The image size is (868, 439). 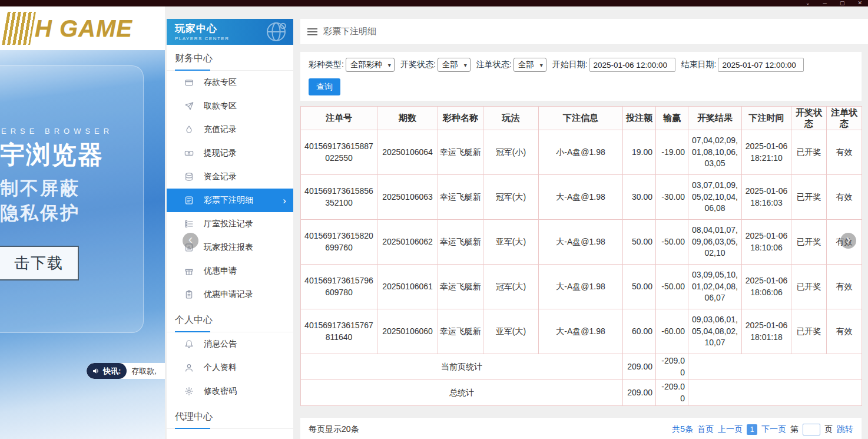 I want to click on table-cell: 冠军(小), so click(x=511, y=153).